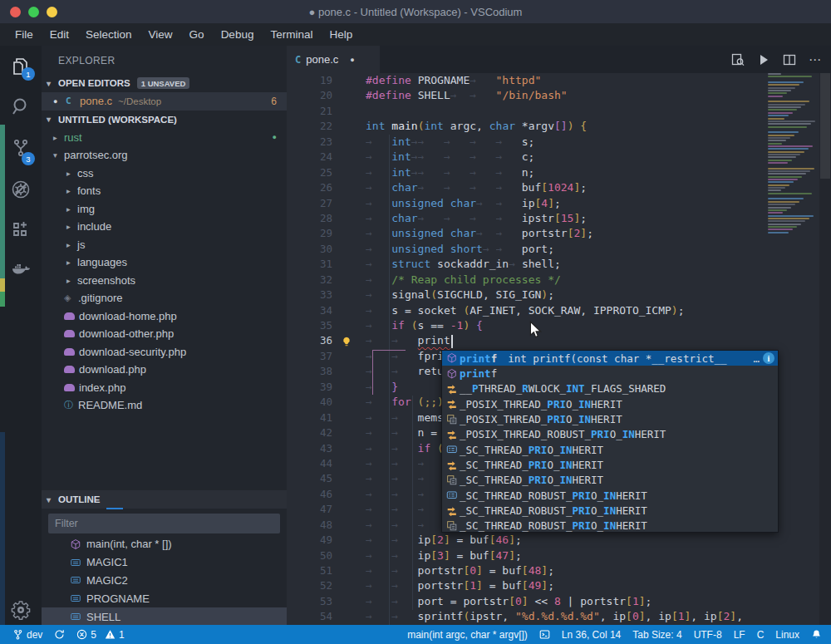 Image resolution: width=831 pixels, height=644 pixels. I want to click on code-line-35: 35→if (s == -1) {, so click(558, 326).